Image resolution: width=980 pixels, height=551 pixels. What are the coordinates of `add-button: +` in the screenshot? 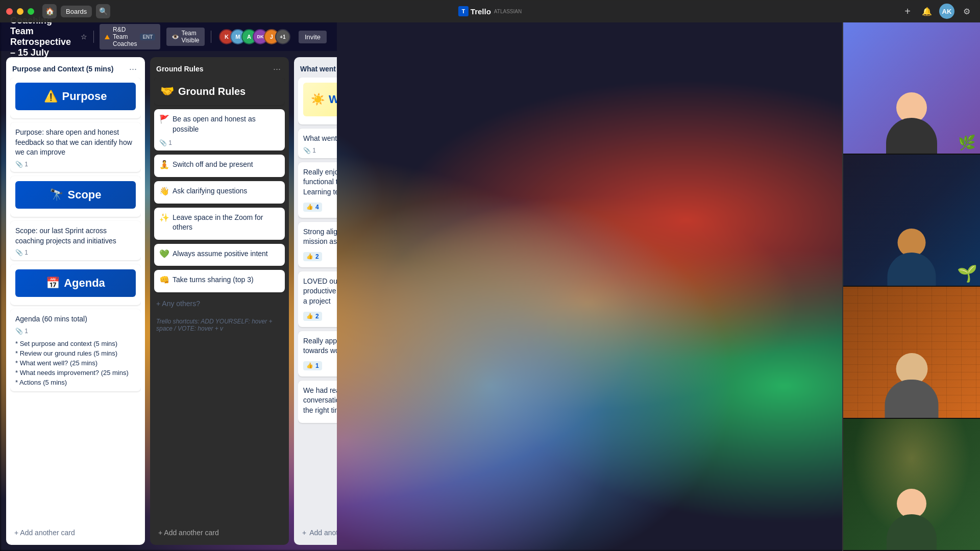 It's located at (908, 11).